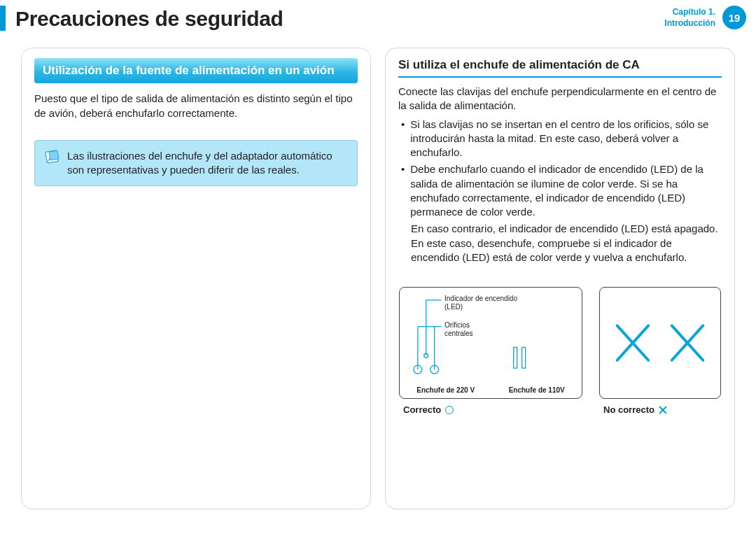 Image resolution: width=756 pixels, height=536 pixels. I want to click on page-header: Precauciones de seguridad Capítulo 1. In…, so click(378, 19).